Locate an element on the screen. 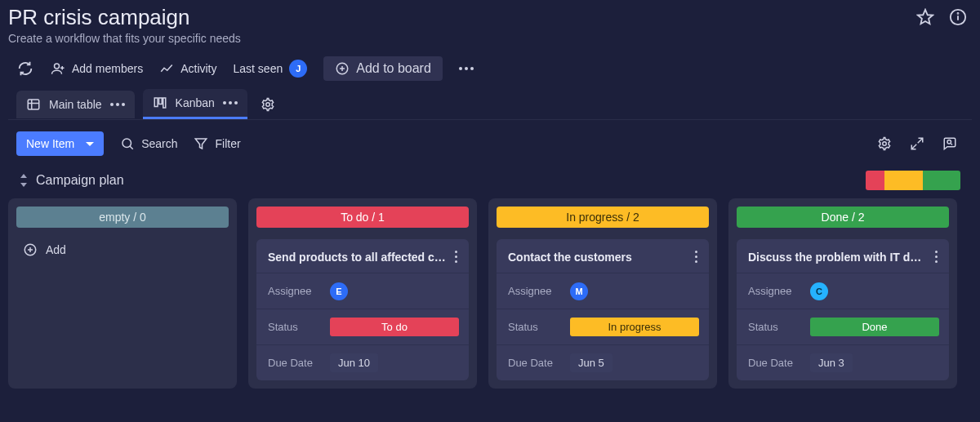 The height and width of the screenshot is (422, 980). new-item-label: New Item is located at coordinates (51, 144).